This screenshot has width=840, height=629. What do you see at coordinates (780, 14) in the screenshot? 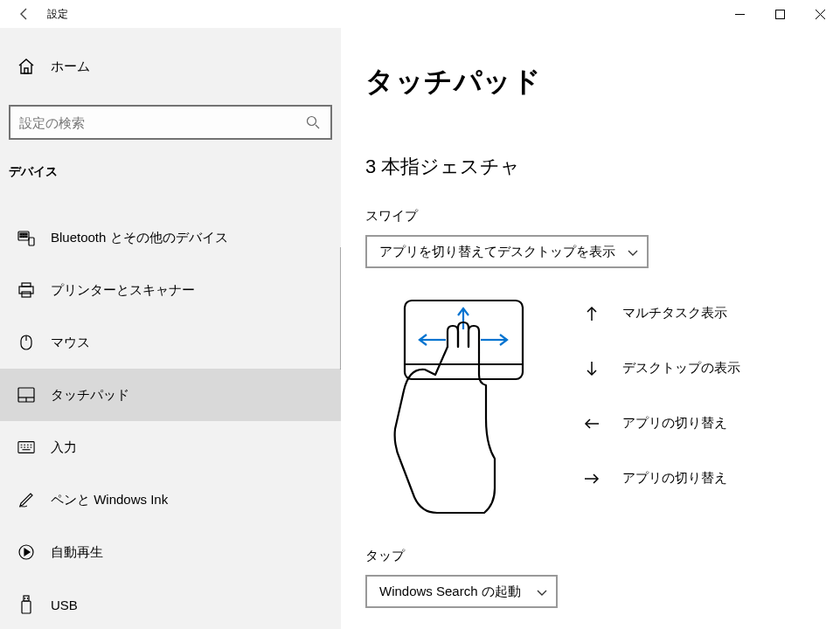
I see `maximize-button` at bounding box center [780, 14].